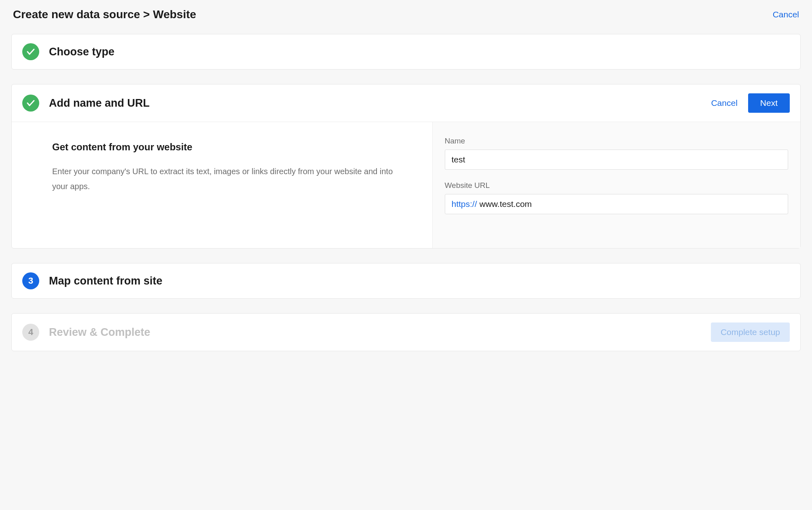 The height and width of the screenshot is (510, 812). Describe the element at coordinates (406, 15) in the screenshot. I see `page-header: Create new data source > Website Cancel` at that location.